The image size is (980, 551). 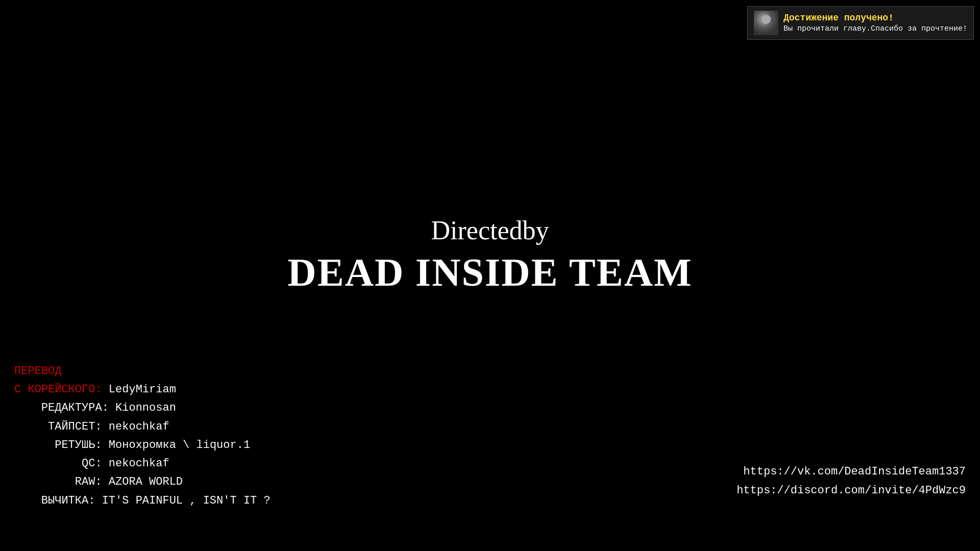 What do you see at coordinates (851, 491) in the screenshot?
I see `discord-link: https://discord.com/invite/4PdWzc9` at bounding box center [851, 491].